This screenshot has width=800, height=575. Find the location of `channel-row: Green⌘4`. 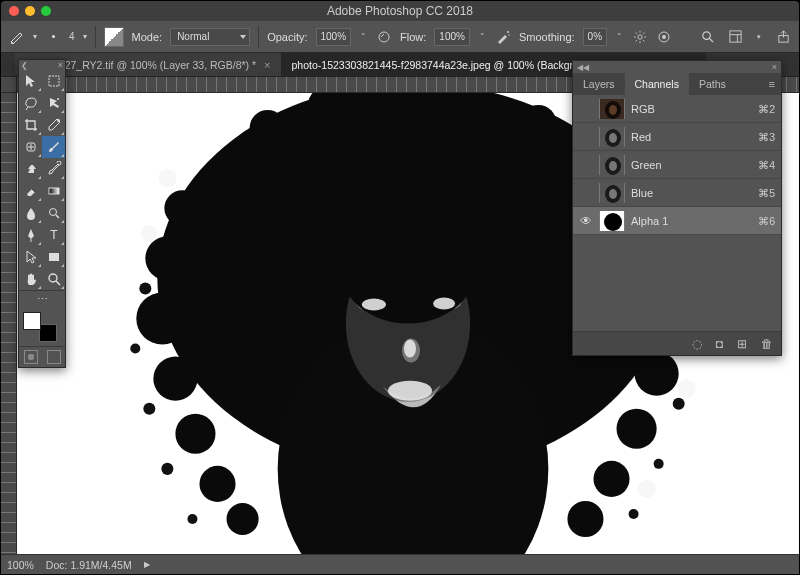

channel-row: Green⌘4 is located at coordinates (677, 165).